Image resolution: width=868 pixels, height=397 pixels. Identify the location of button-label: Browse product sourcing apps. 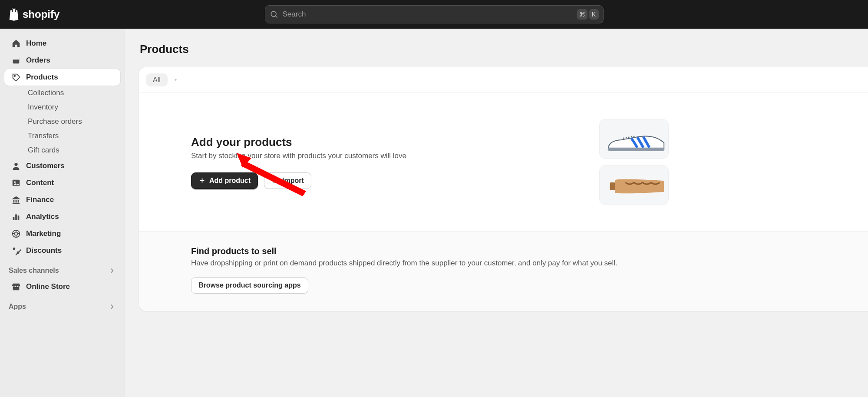
(250, 285).